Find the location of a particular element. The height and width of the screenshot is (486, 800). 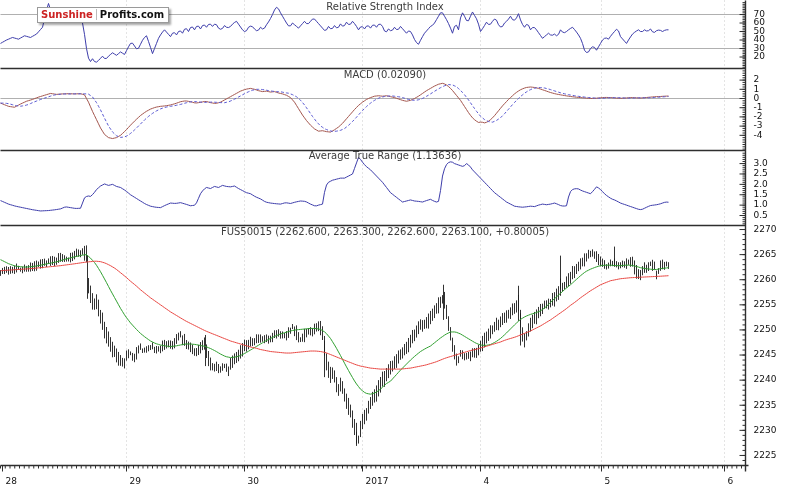

logo-text-black: Profits.com is located at coordinates (132, 14).